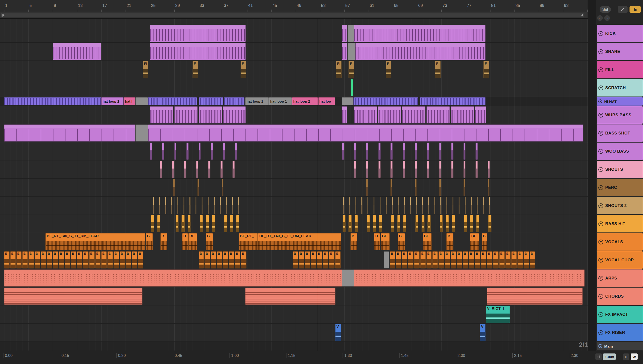  Describe the element at coordinates (609, 356) in the screenshot. I see `zoom-level-button: 1.00x` at that location.